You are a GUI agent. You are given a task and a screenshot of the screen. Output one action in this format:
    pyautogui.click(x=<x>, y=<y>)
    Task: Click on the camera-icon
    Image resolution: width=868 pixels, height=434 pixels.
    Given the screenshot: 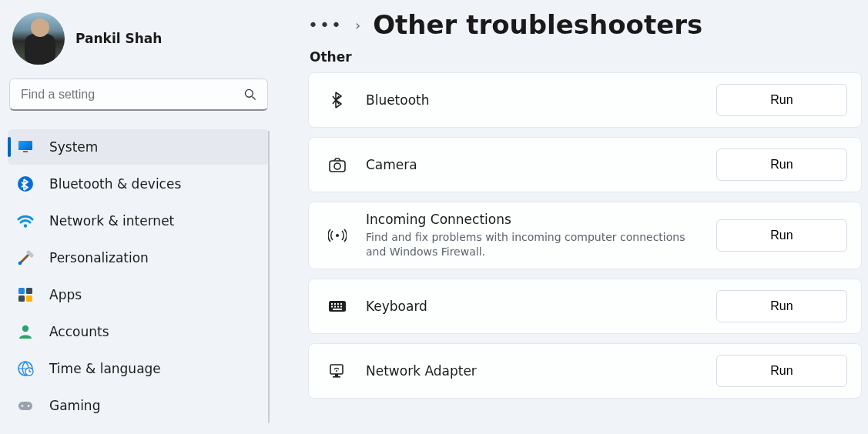 What is the action you would take?
    pyautogui.click(x=337, y=165)
    